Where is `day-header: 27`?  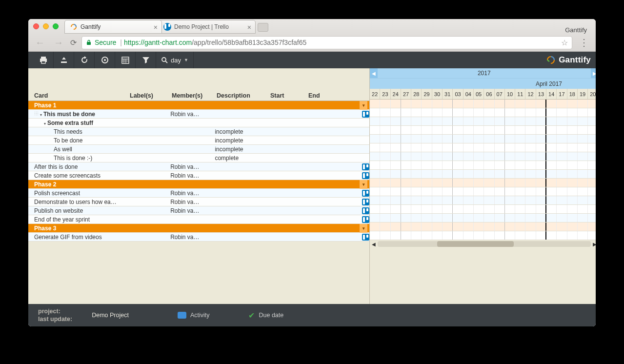
day-header: 27 is located at coordinates (406, 94).